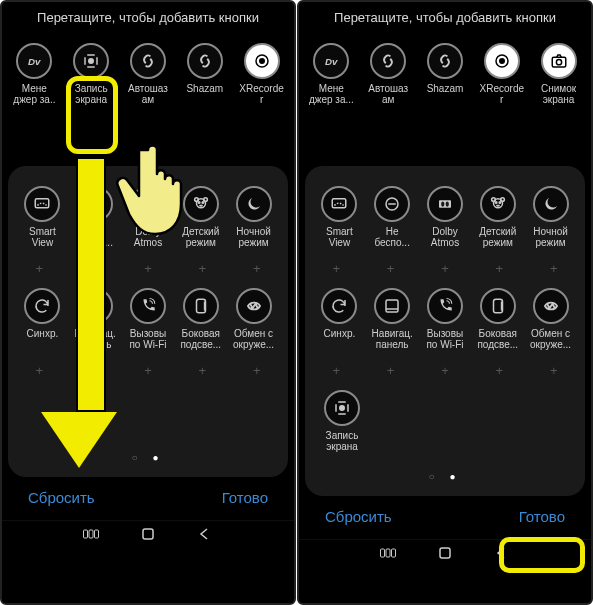 The image size is (593, 605). I want to click on tile-menedzher-za: DvМенеджер за..., so click(331, 80).